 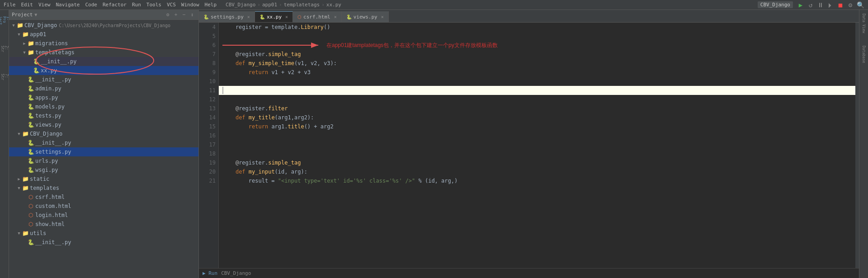 I want to click on code-line-8: def my_simple_time(v1, v2, v3):, so click(x=537, y=63).